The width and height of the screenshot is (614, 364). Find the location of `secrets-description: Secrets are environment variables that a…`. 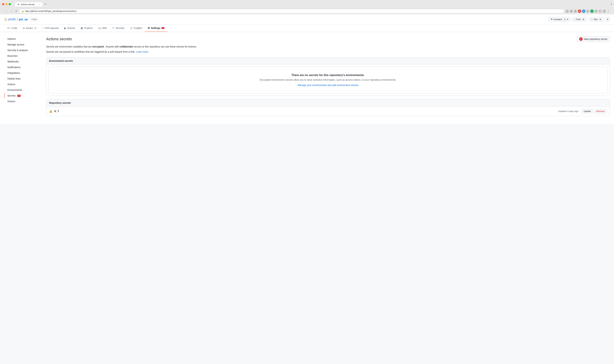

secrets-description: Secrets are environment variables that a… is located at coordinates (328, 47).